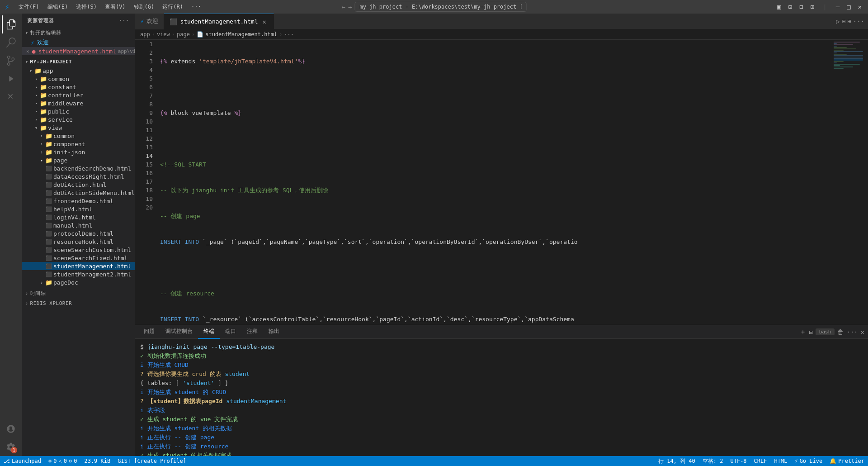 The height and width of the screenshot is (466, 868). I want to click on layout1-icon: ⊡, so click(790, 7).